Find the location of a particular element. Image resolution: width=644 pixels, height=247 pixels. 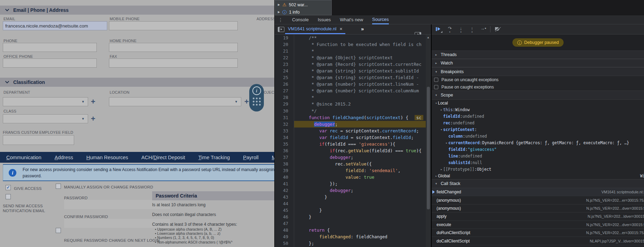

tab-ach-direct-deposit: ACH/Direct Deposit is located at coordinates (163, 157).